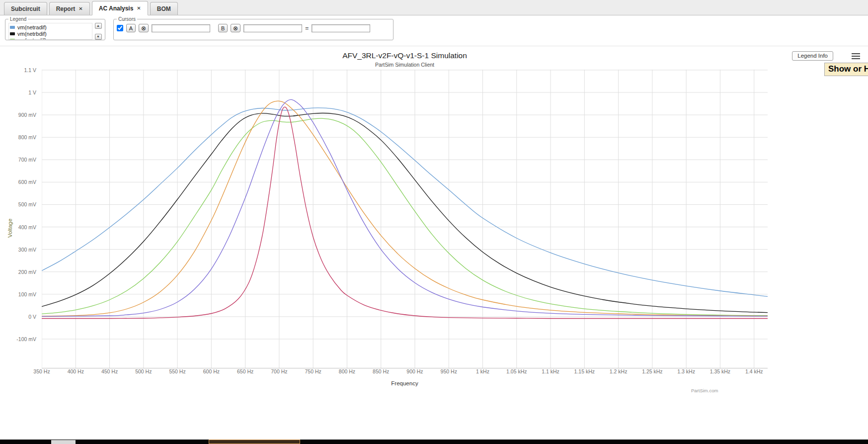 Image resolution: width=868 pixels, height=444 pixels. Describe the element at coordinates (404, 383) in the screenshot. I see `x-axis-label: Frequency` at that location.